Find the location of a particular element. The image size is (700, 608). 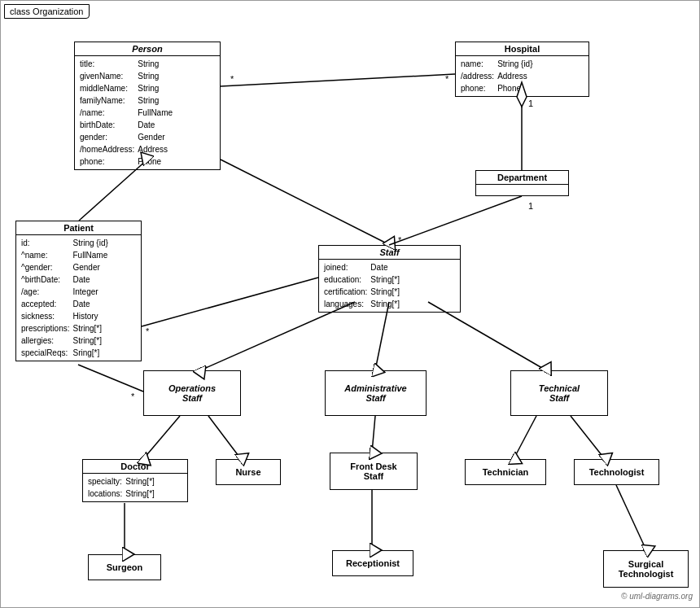

class-hospital-body: name:String {id} /address:Address phone:… is located at coordinates (523, 77).